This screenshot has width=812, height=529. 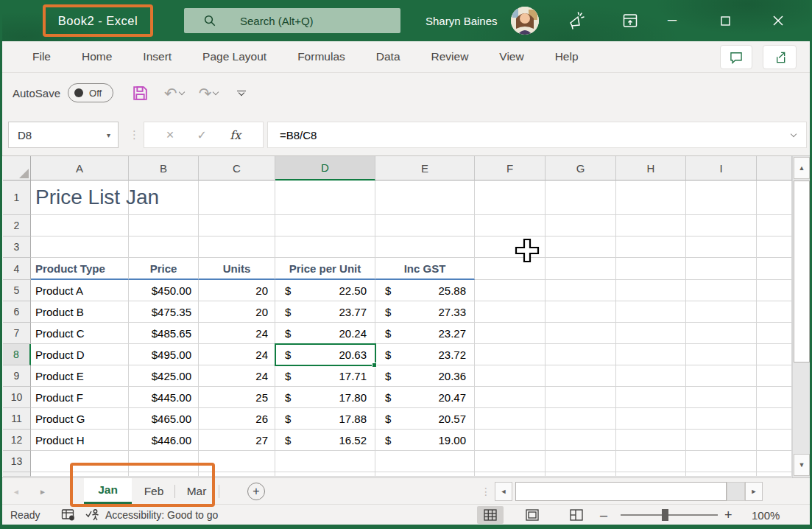 What do you see at coordinates (237, 312) in the screenshot?
I see `cell-C6: 20` at bounding box center [237, 312].